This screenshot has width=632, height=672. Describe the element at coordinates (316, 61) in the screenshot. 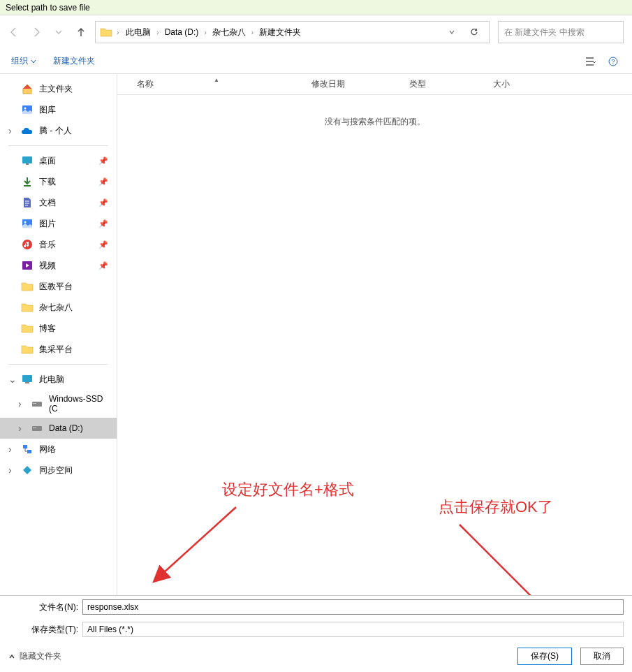

I see `toolbar: 组织 新建文件夹 ?` at that location.